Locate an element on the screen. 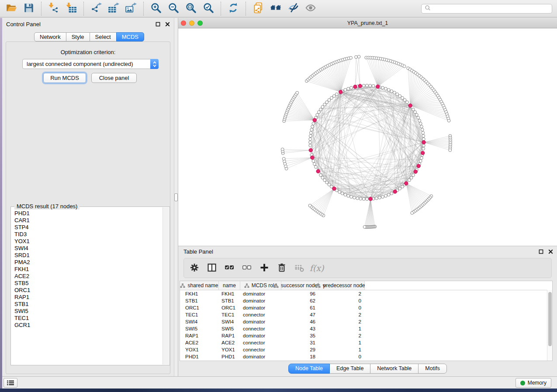 The image size is (557, 392). run-mcds-button: Run MCDS is located at coordinates (65, 78).